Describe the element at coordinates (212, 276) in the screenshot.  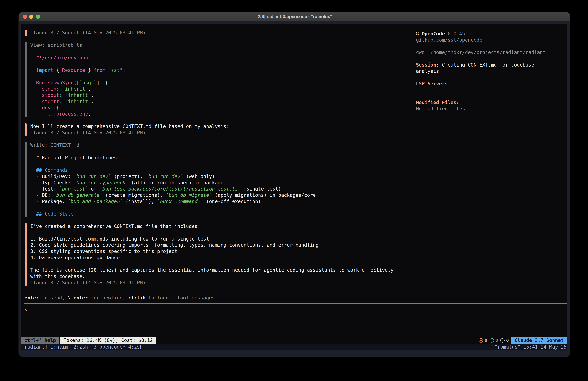
I see `terminal-line: with this codebase.` at that location.